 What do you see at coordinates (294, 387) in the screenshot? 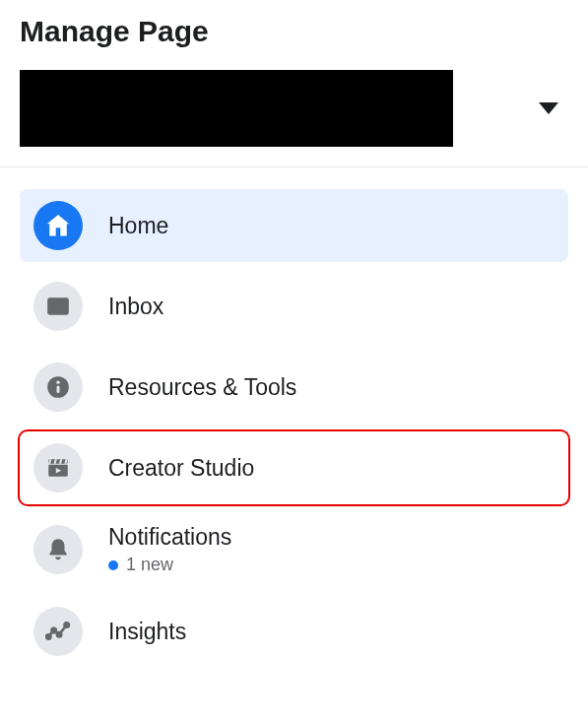
I see `nav-item-resources: Resources & Tools` at bounding box center [294, 387].